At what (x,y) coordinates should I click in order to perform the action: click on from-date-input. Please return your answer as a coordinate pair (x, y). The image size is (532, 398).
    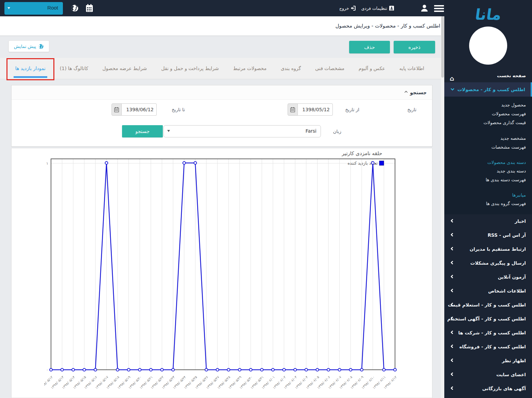
    Looking at the image, I should click on (315, 110).